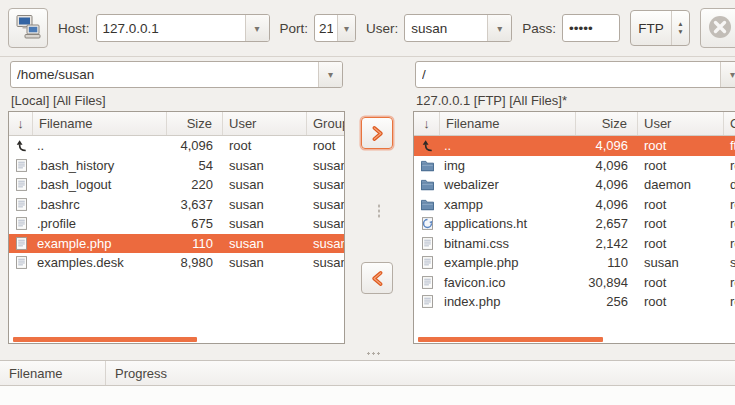 This screenshot has width=735, height=405. I want to click on transfer-controls, so click(379, 204).